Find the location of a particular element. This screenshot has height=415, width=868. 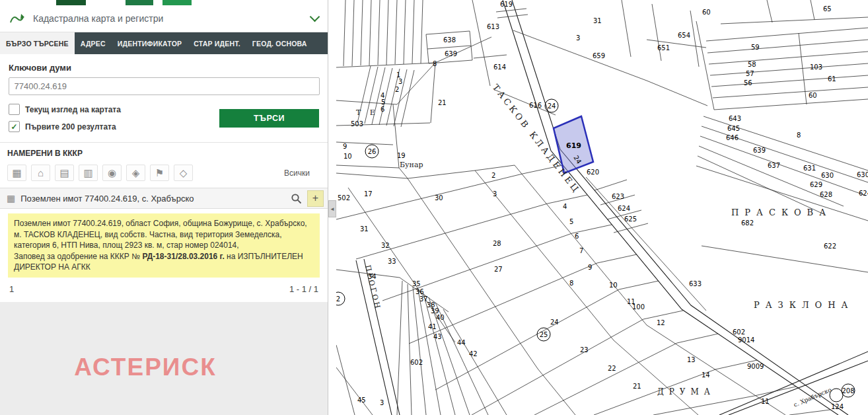

map-parcel-number: 41 is located at coordinates (432, 326).